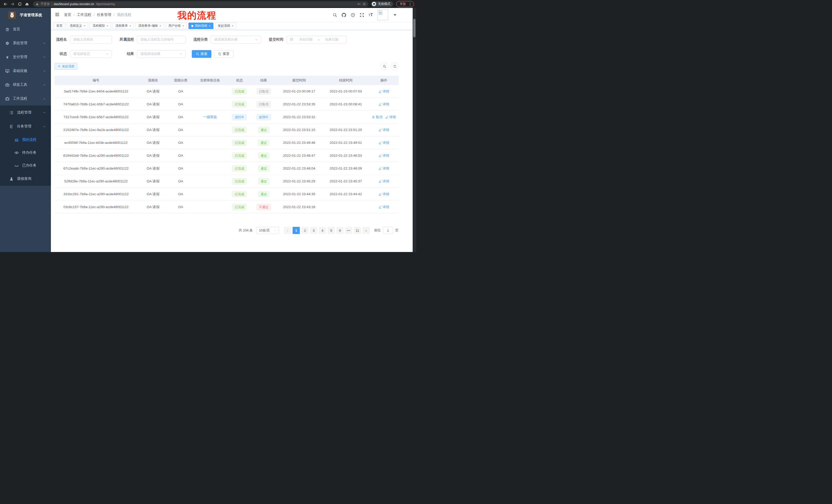  What do you see at coordinates (26, 29) in the screenshot?
I see `sidebar-item-home: 首页` at bounding box center [26, 29].